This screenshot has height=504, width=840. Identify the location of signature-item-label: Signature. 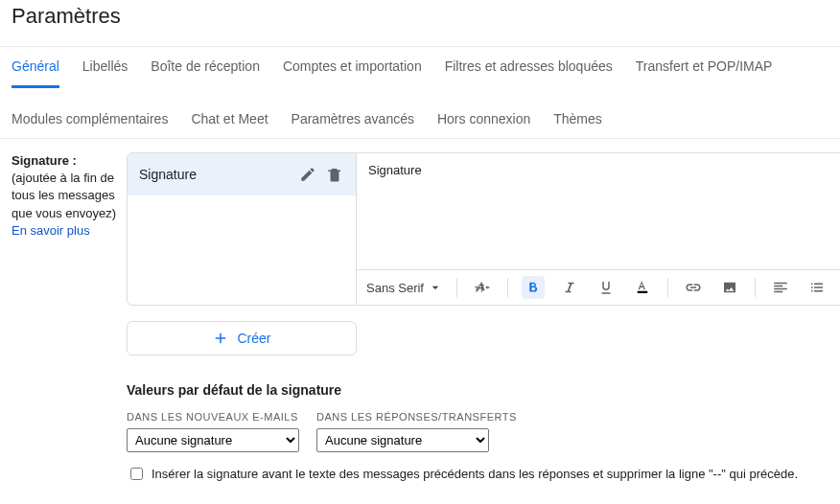
(215, 174).